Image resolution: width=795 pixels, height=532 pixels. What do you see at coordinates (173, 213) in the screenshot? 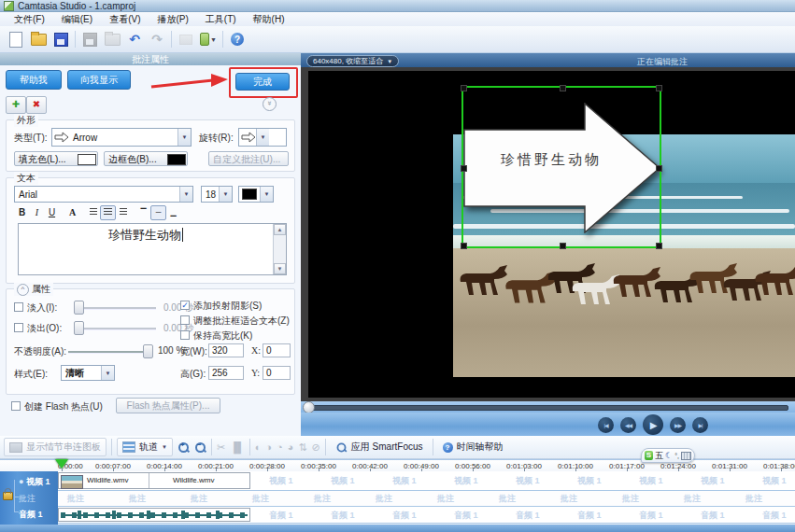
I see `valign-bottom-icon: ▁` at bounding box center [173, 213].